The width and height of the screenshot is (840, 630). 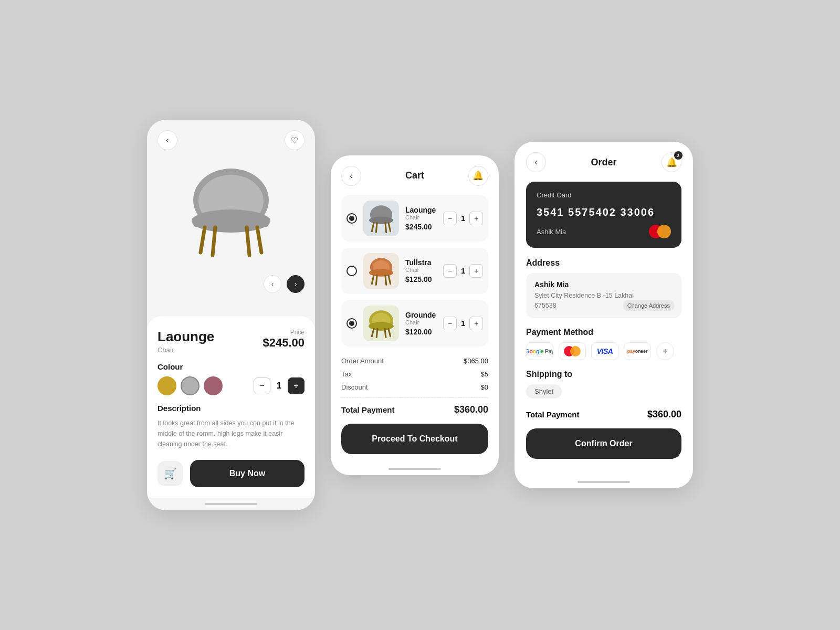 What do you see at coordinates (421, 218) in the screenshot?
I see `cart-item-info-1: Laounge Chair $245.00` at bounding box center [421, 218].